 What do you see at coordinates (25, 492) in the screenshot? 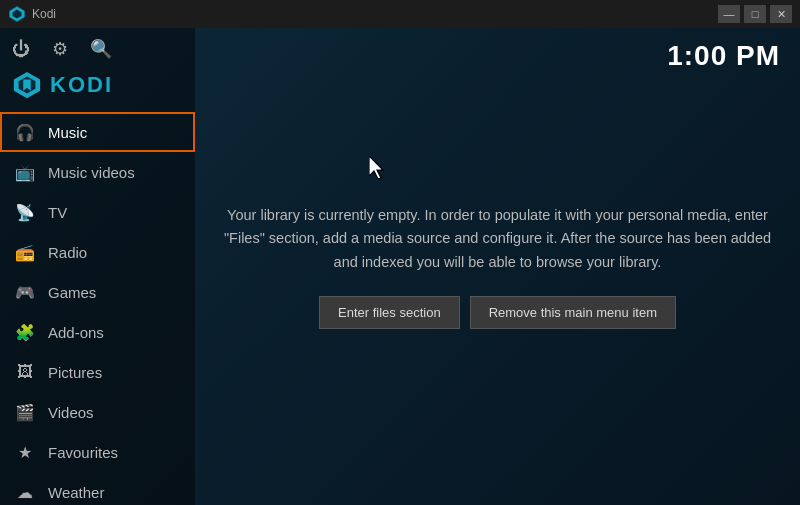
I see `weather-icon: ☁` at bounding box center [25, 492].